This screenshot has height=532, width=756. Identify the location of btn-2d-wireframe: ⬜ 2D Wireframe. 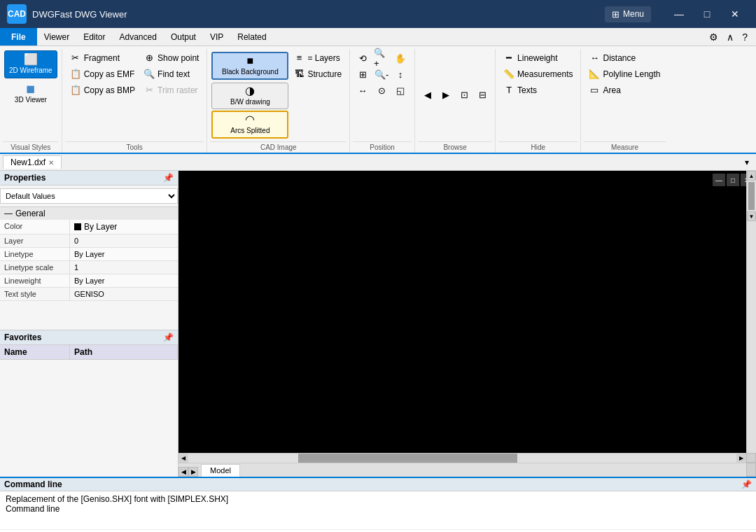
(31, 64).